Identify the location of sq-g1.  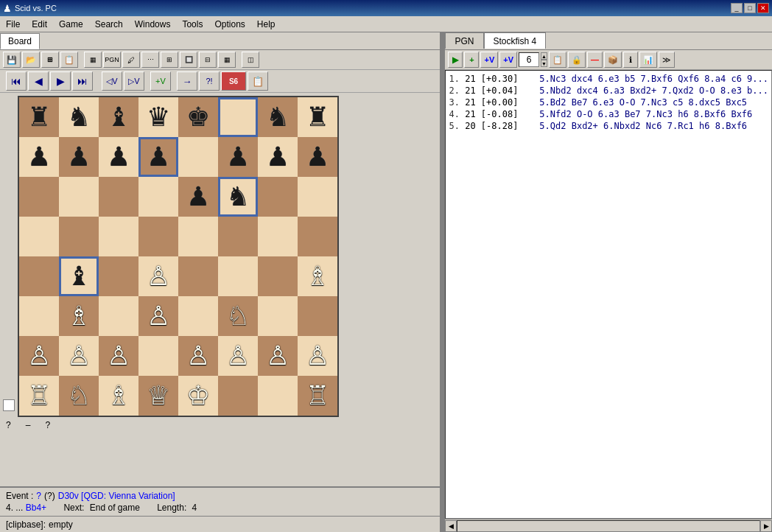
(278, 396).